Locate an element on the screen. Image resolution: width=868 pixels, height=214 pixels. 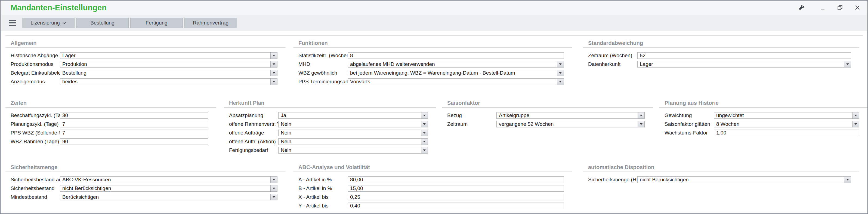
field-label-sicherheitsbestand: Sicherheitsbestand is located at coordinates (35, 188).